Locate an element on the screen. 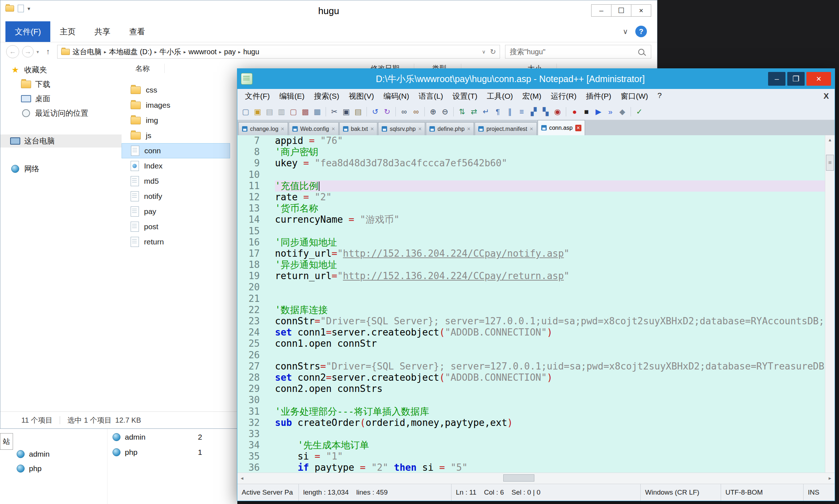  menu-item: 编辑(E) is located at coordinates (292, 96).